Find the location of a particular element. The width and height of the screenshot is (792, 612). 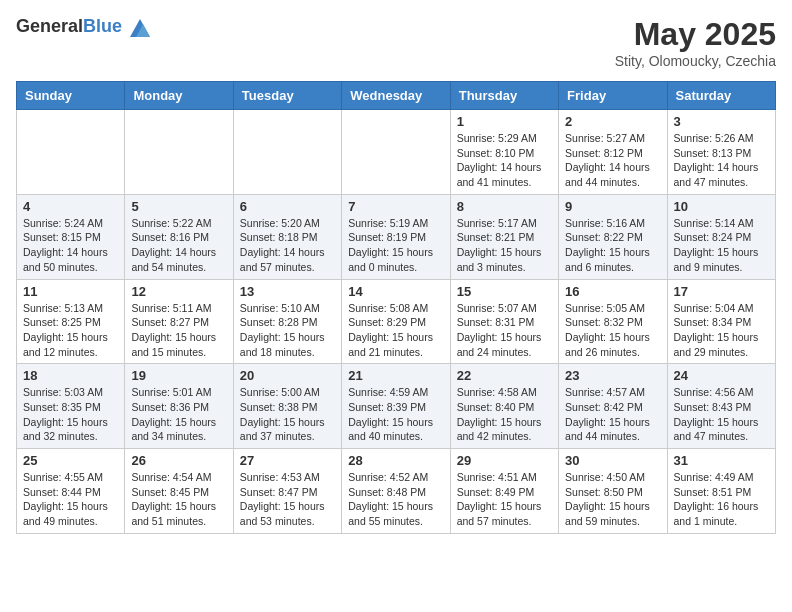

day-info: Sunrise: 4:56 AM Sunset: 8:43 PM Dayligh… is located at coordinates (722, 414).